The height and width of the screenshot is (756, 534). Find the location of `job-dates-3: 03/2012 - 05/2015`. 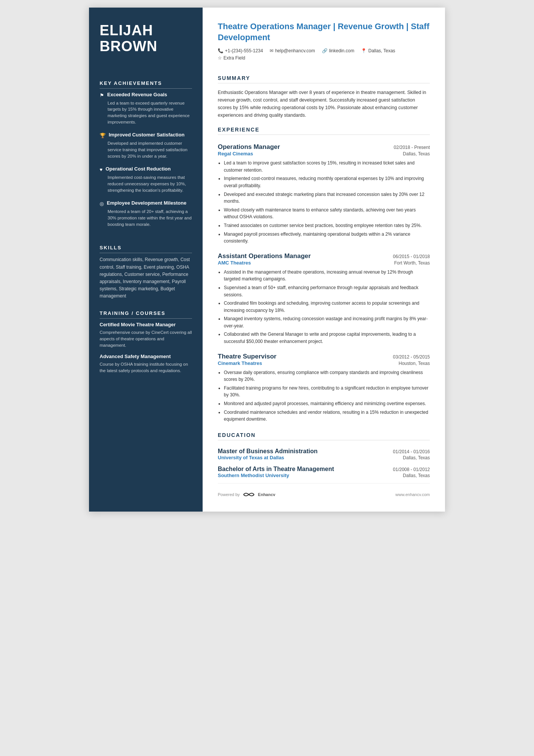

job-dates-3: 03/2012 - 05/2015 is located at coordinates (411, 357).